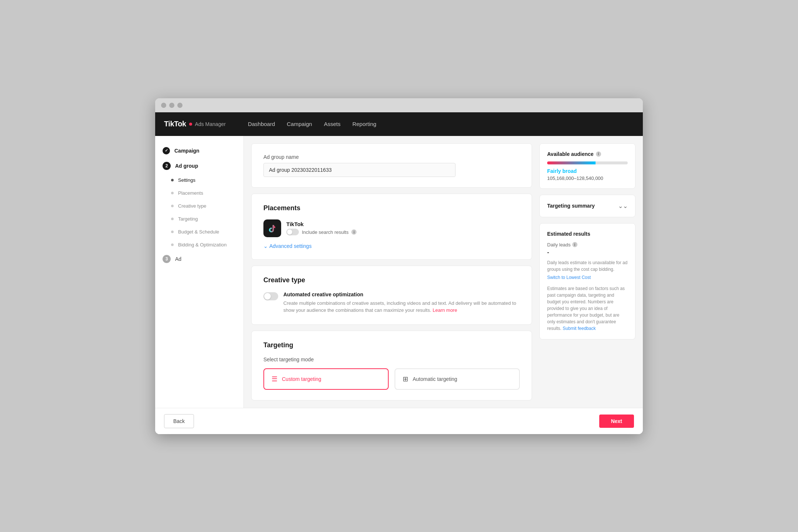 The image size is (798, 532). What do you see at coordinates (359, 170) in the screenshot?
I see `ad-group-name-input` at bounding box center [359, 170].